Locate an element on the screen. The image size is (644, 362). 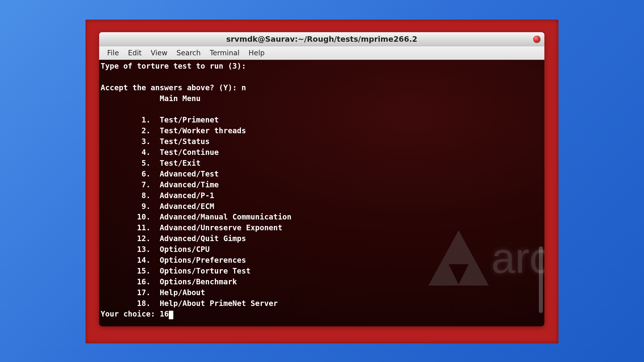
window-title: srvmdk@Saurav:~/Rough/tests/mprime266.2 is located at coordinates (322, 39).